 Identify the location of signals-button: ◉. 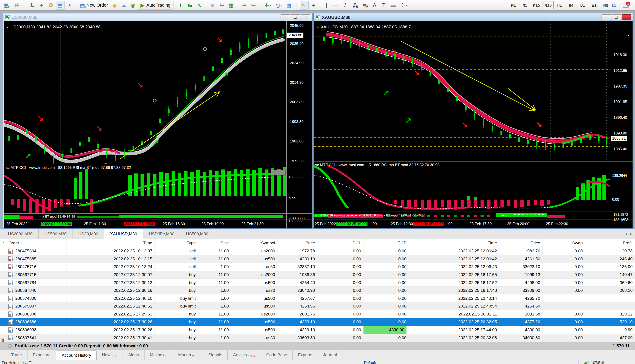
(133, 6).